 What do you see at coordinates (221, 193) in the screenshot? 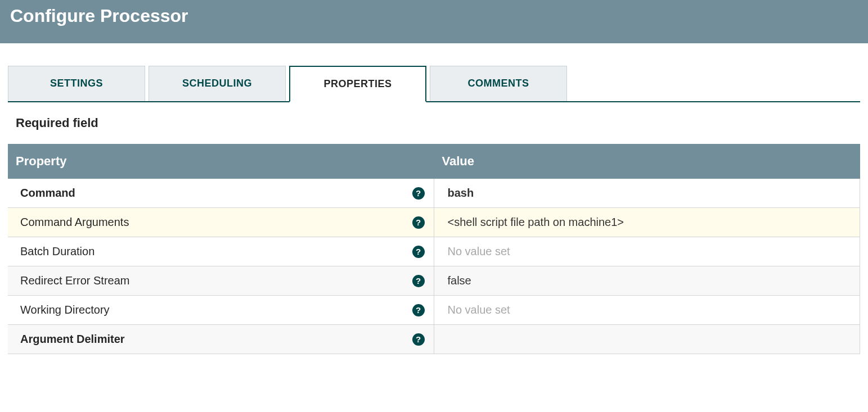
I see `property-name-cell: Command ?` at bounding box center [221, 193].